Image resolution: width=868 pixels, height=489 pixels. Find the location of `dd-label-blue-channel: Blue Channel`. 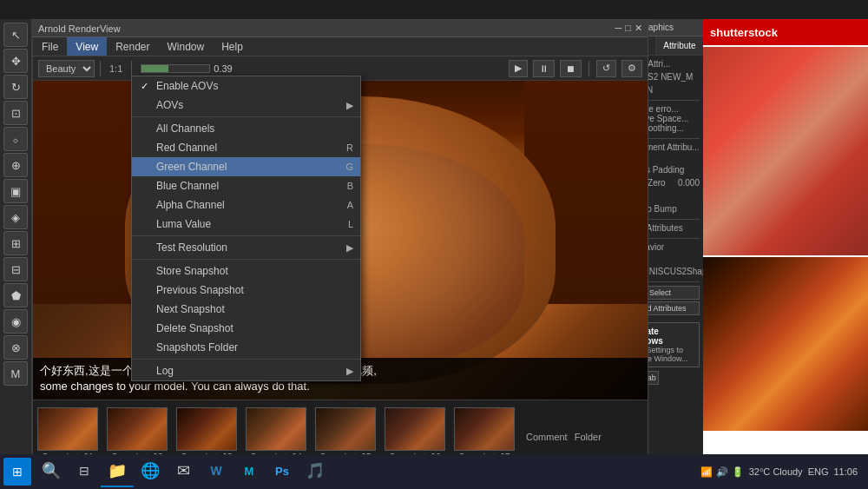

dd-label-blue-channel: Blue Channel is located at coordinates (187, 186).